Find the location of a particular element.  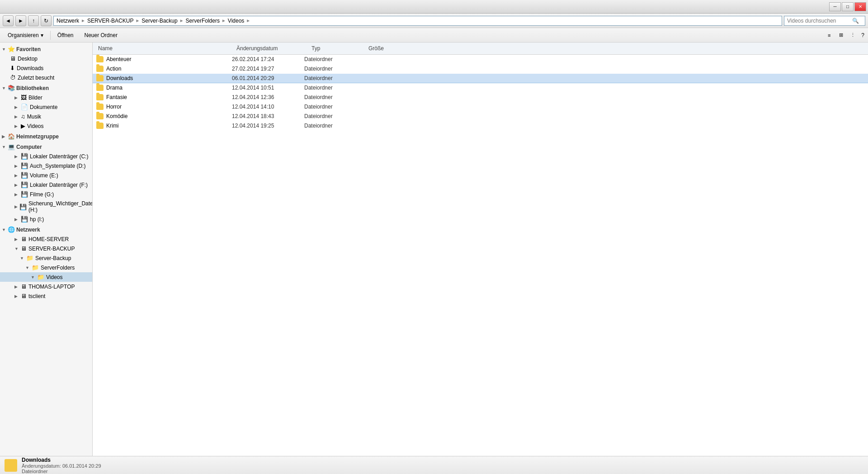

sidebar-item-dokumente: ▶ 📄 Dokumente is located at coordinates (46, 107).